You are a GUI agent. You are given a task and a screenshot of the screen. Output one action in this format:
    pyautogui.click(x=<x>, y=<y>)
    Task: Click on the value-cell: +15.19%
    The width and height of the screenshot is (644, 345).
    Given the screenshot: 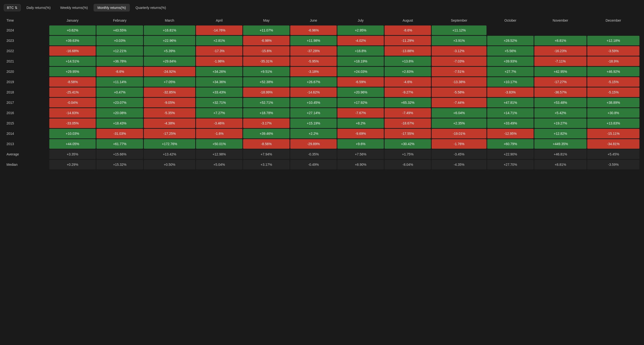 What is the action you would take?
    pyautogui.click(x=314, y=123)
    